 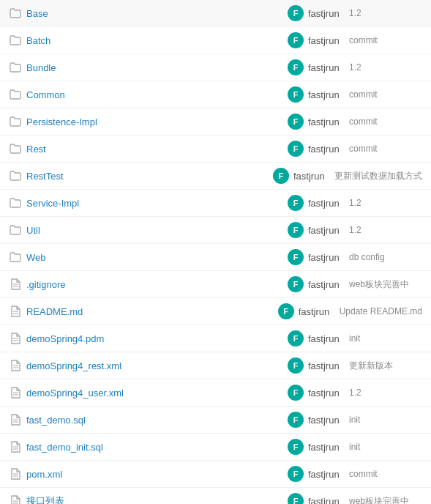 I want to click on table-row: WebFfastjrundb config, so click(x=215, y=258).